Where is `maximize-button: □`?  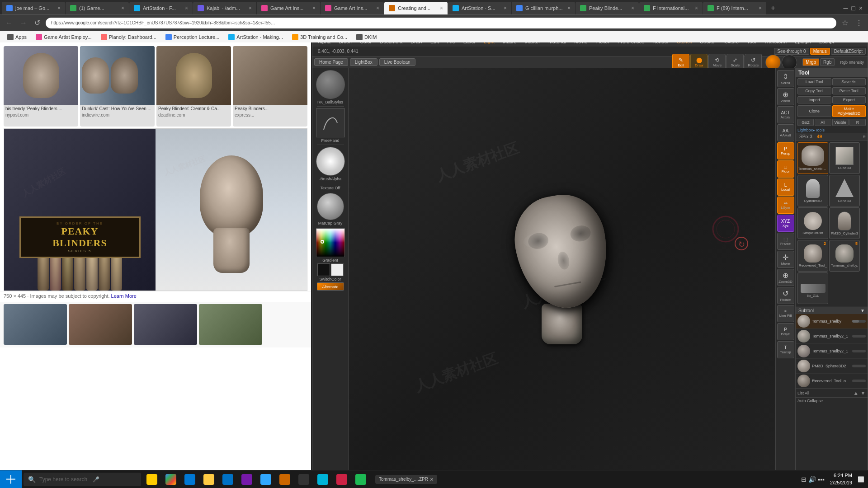
maximize-button: □ is located at coordinates (853, 8).